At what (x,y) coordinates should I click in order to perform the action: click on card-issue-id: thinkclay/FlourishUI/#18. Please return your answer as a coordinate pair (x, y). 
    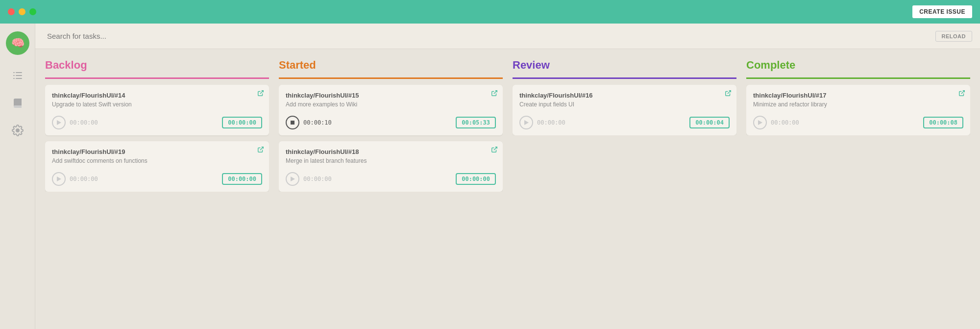
    Looking at the image, I should click on (391, 152).